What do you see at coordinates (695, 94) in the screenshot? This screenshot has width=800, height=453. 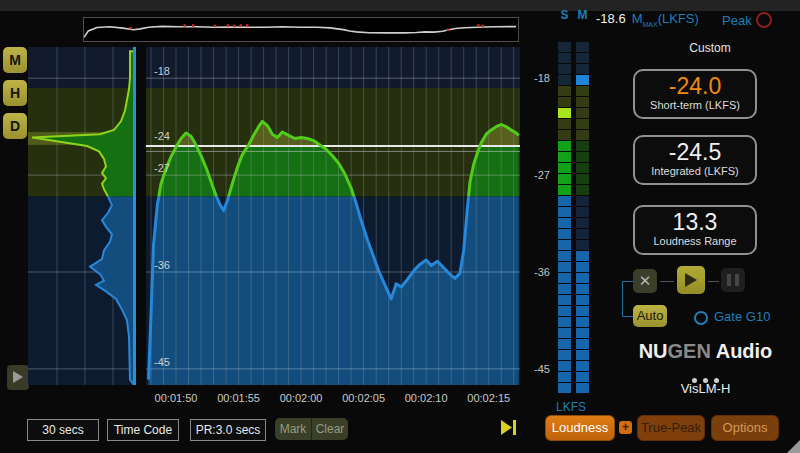 I see `shortterm-readout: -24.0 Short-term (LKFS)` at bounding box center [695, 94].